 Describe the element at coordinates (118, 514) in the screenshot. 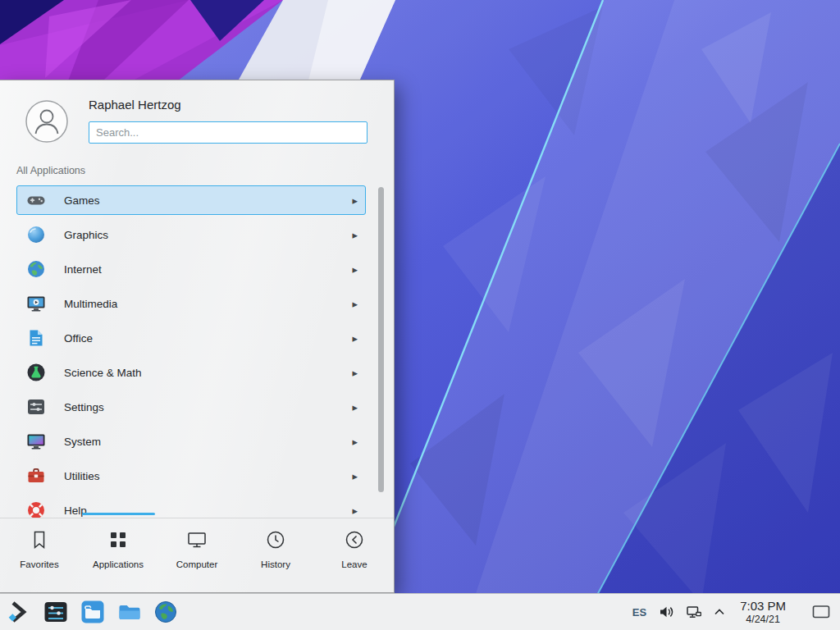

I see `active-tab-indicator` at that location.